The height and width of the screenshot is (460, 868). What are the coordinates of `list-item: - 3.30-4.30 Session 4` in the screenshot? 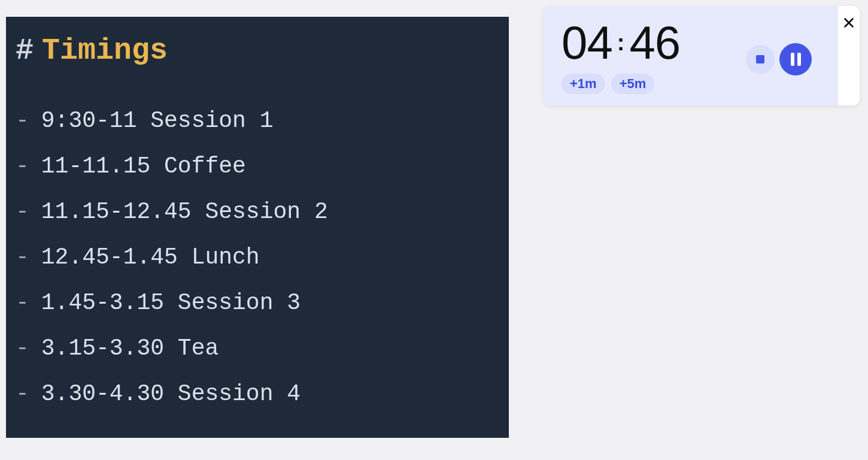 It's located at (257, 394).